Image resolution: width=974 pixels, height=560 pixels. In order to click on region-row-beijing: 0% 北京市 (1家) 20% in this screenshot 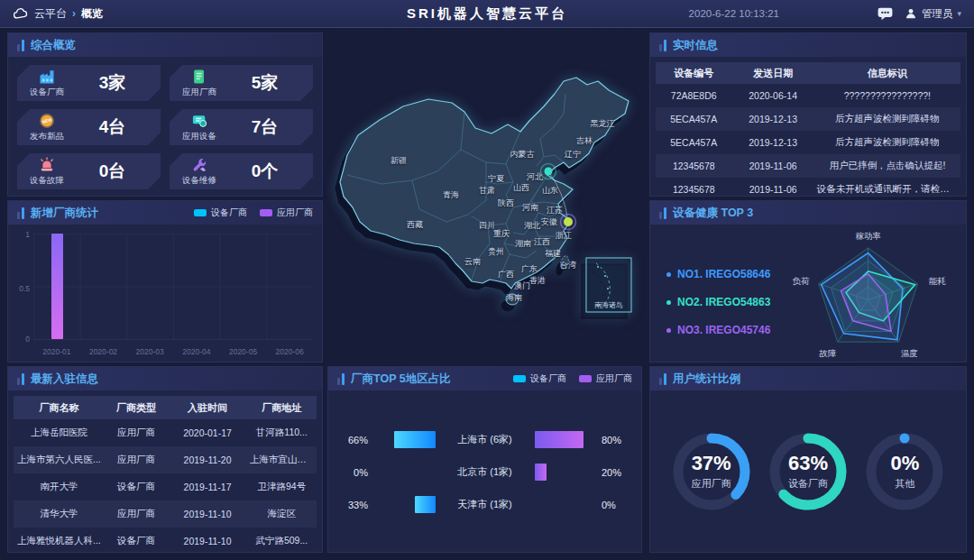, I will do `click(485, 473)`.